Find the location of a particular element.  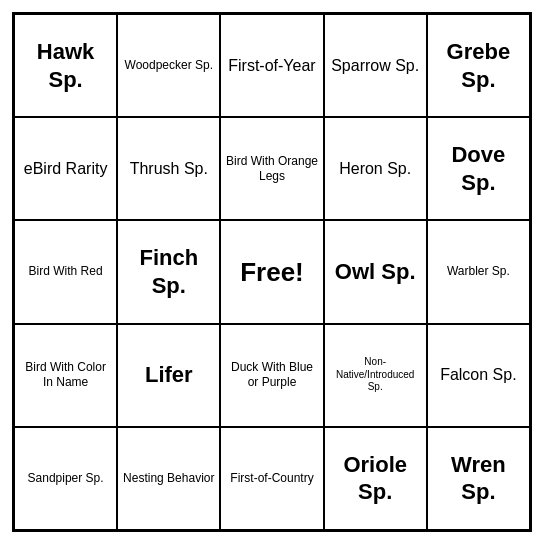

cell-text-r3c4: Falcon Sp. is located at coordinates (478, 375).